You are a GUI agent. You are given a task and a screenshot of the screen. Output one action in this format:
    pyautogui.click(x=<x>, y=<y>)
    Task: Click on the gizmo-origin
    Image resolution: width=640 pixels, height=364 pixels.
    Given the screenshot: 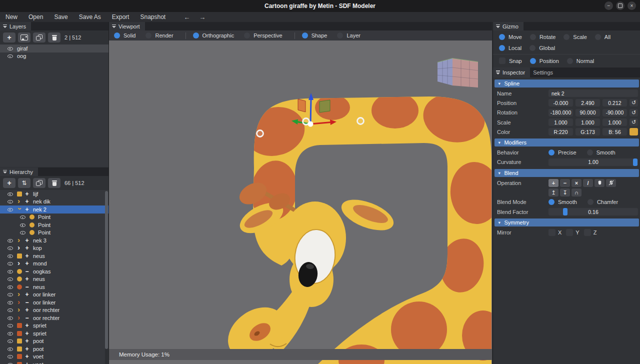 What is the action you would take?
    pyautogui.click(x=311, y=124)
    